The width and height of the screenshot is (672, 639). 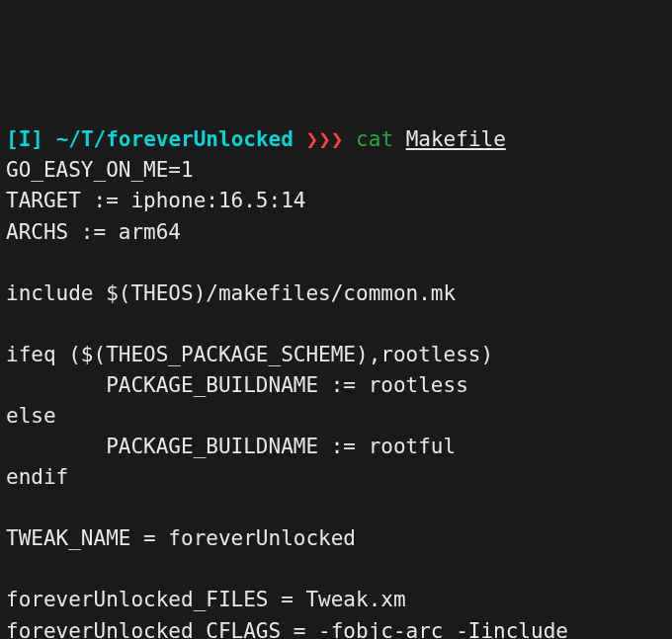 What do you see at coordinates (457, 139) in the screenshot?
I see `command-argument: Makefile` at bounding box center [457, 139].